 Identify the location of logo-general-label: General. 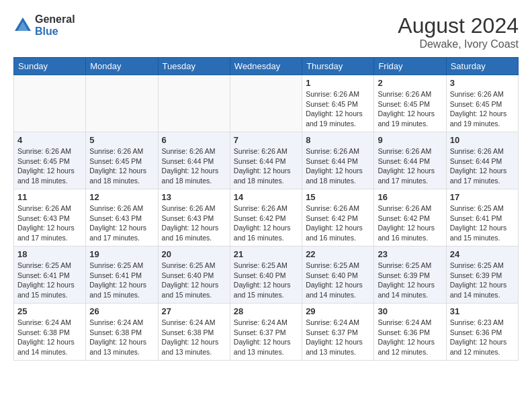
(55, 19).